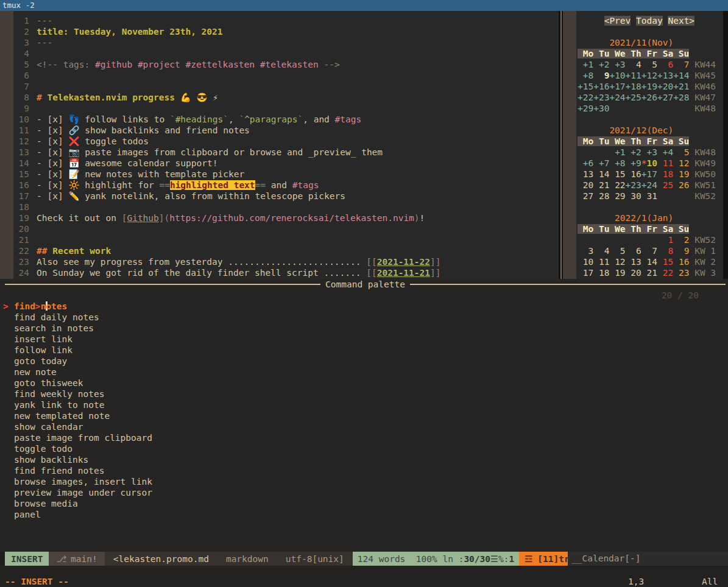  What do you see at coordinates (239, 119) in the screenshot?
I see `editor-line: - [x] 👣 follow links to `#headings`, `^p…` at bounding box center [239, 119].